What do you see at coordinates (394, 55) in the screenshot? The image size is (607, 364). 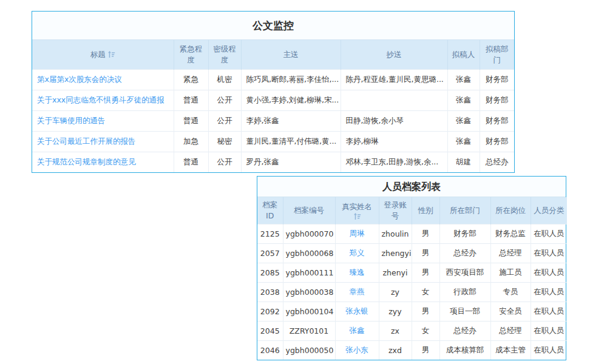 I see `col-header-cc: 抄送` at bounding box center [394, 55].